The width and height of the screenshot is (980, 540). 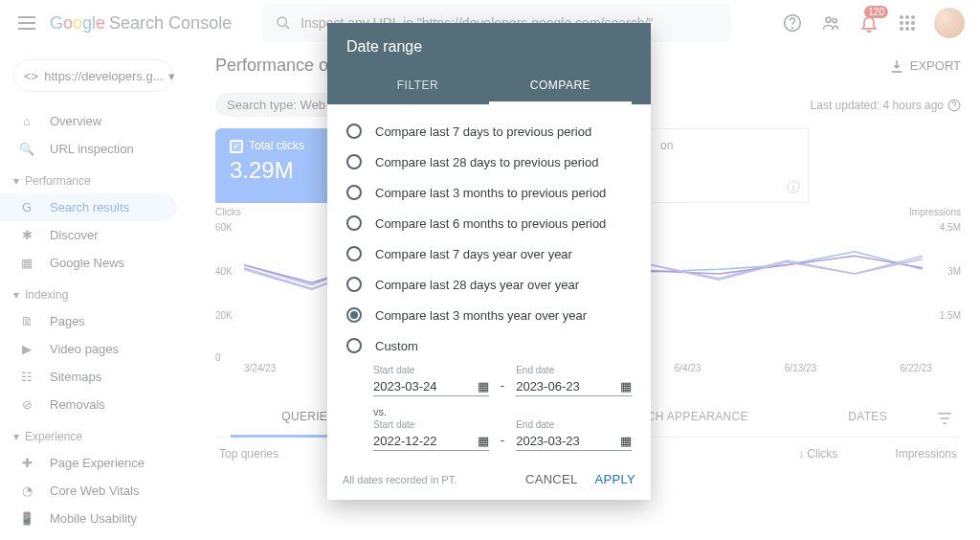 I want to click on start-date-value: 2023-03-24, so click(x=406, y=387).